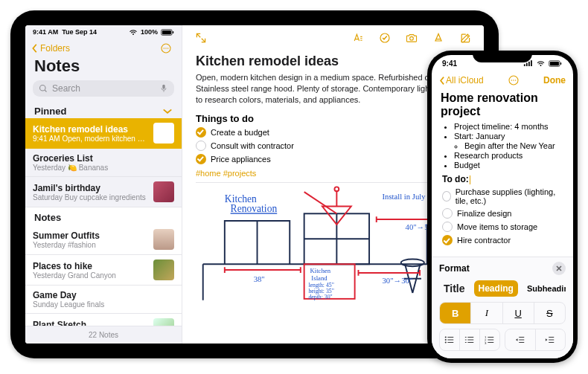 Image resolution: width=588 pixels, height=374 pixels. Describe the element at coordinates (470, 180) in the screenshot. I see `text-cursor` at that location.